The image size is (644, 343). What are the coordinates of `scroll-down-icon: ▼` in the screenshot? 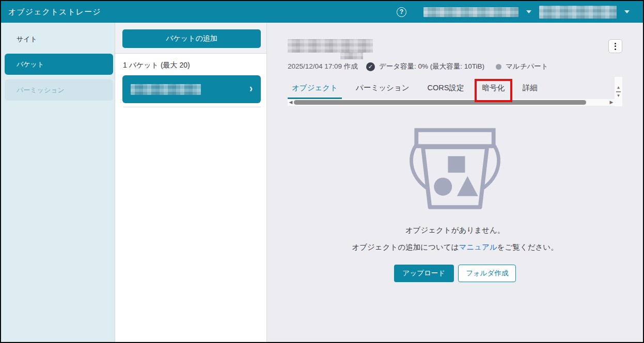 It's located at (619, 96).